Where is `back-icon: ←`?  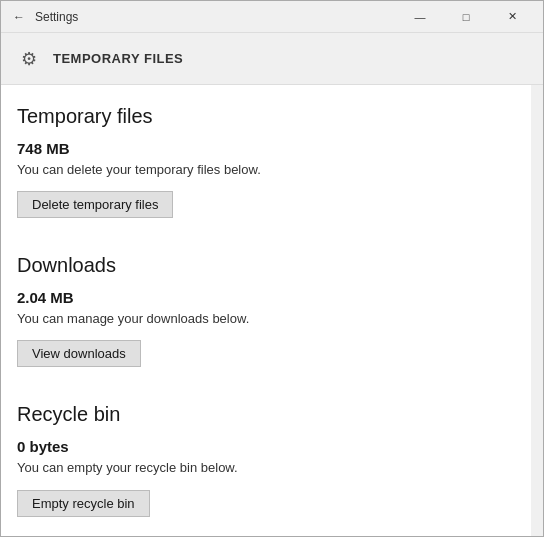 back-icon: ← is located at coordinates (19, 17).